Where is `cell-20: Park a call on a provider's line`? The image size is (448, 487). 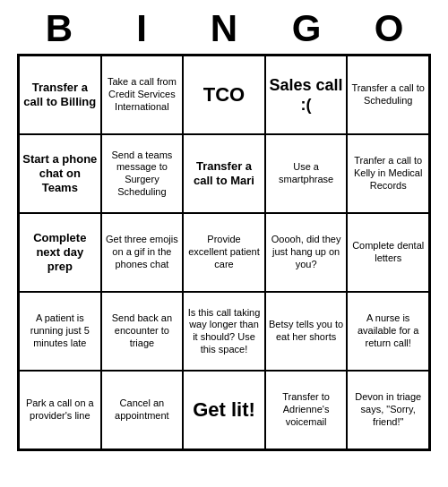
cell-20: Park a call on a provider's line is located at coordinates (60, 410).